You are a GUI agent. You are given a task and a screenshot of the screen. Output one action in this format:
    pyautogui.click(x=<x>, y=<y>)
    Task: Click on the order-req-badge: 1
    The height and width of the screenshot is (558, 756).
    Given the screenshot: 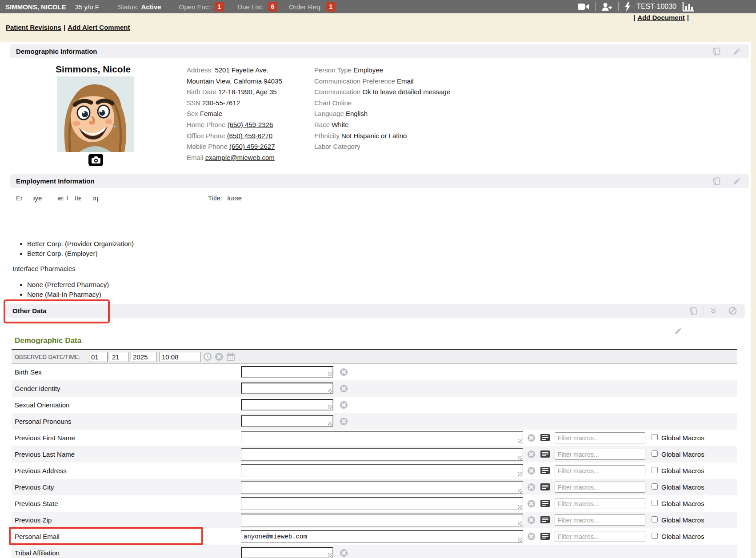 What is the action you would take?
    pyautogui.click(x=331, y=7)
    